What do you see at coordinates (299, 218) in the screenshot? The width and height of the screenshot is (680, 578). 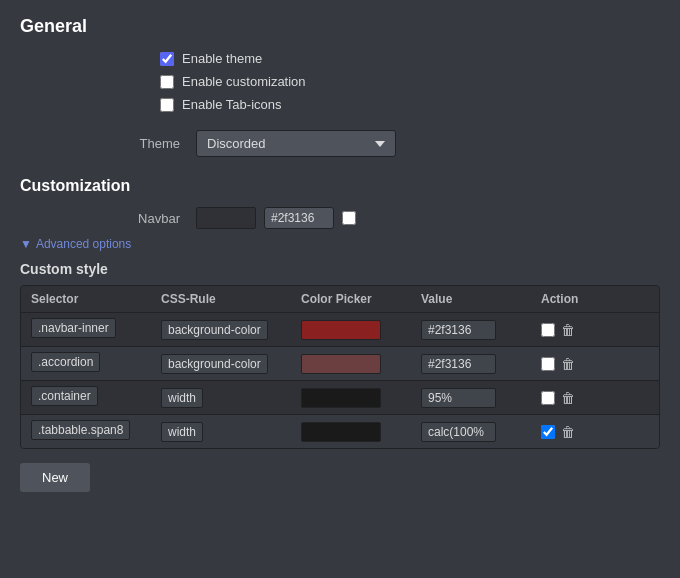 I see `navbar-hex-input` at bounding box center [299, 218].